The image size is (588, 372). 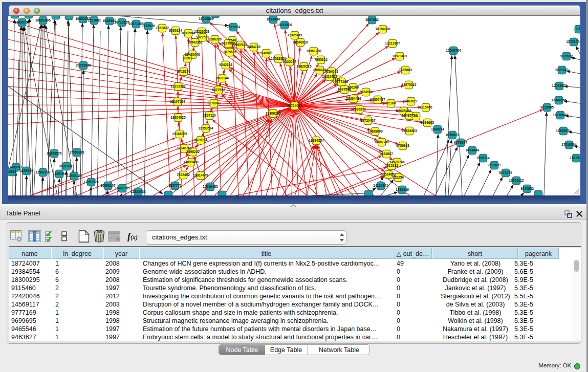 What do you see at coordinates (162, 28) in the screenshot?
I see `svg-text: 7663822` at bounding box center [162, 28].